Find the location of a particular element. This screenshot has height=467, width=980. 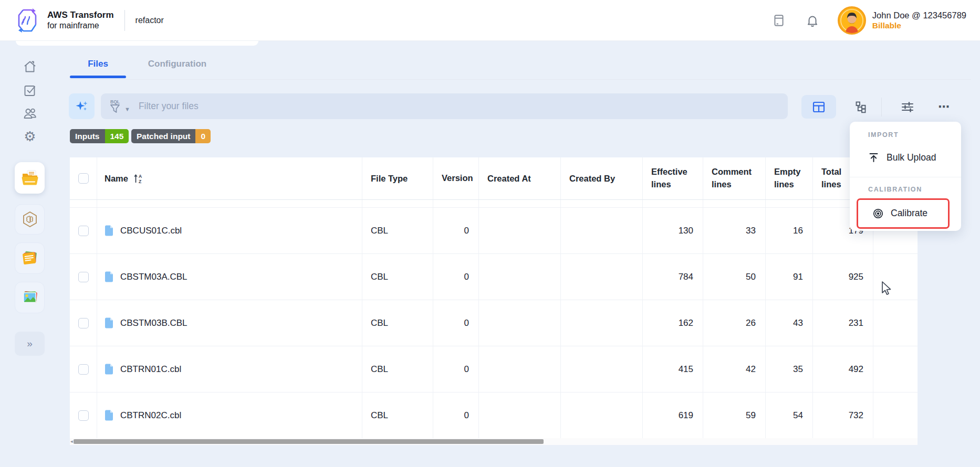

header-created-at: Created At is located at coordinates (520, 178).